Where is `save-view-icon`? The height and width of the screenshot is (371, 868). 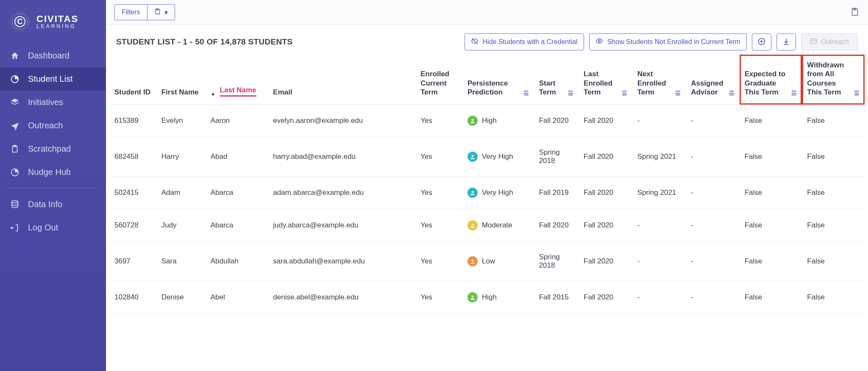 save-view-icon is located at coordinates (855, 13).